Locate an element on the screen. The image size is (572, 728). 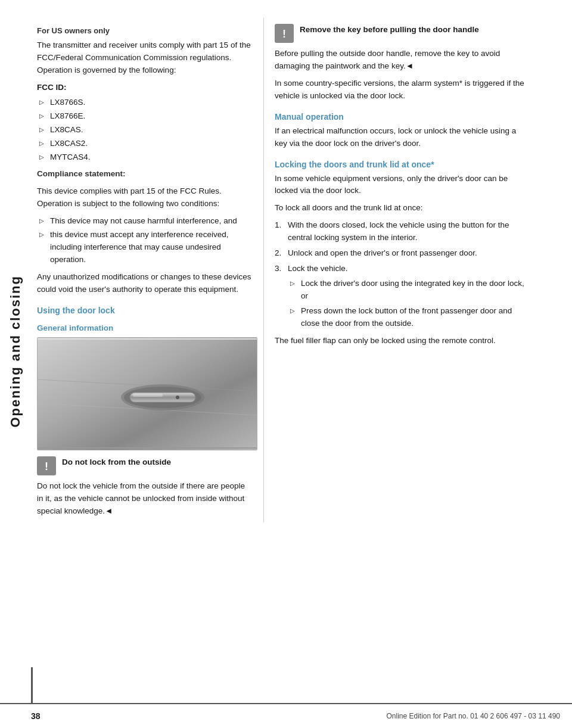
manual-operation-text: If an electrical malfunction occurs, loc… is located at coordinates (401, 138).